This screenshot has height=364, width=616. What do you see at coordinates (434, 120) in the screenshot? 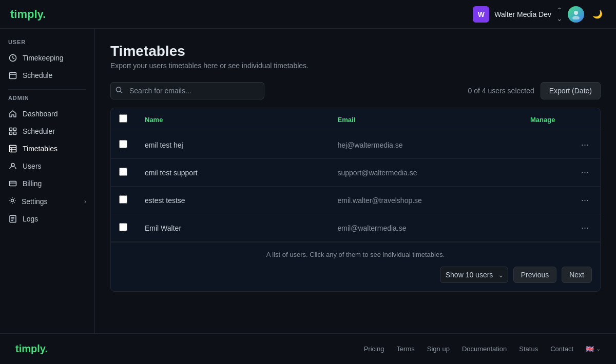
I see `th-email: Email` at bounding box center [434, 120].